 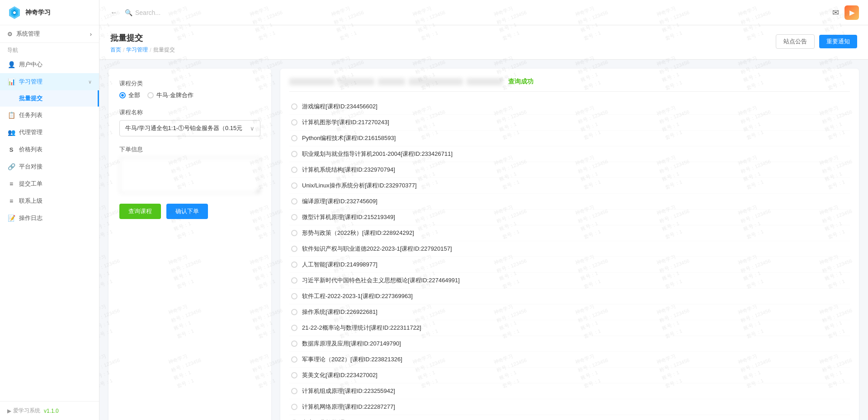 I want to click on list-item: 形势与政策（2022秋）[课程ID:228924292], so click(x=570, y=233).